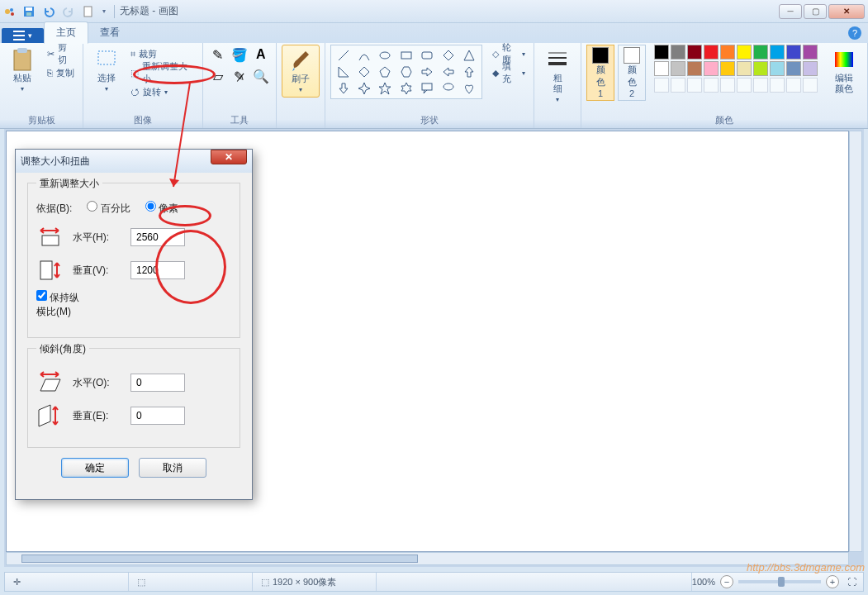  Describe the element at coordinates (469, 55) in the screenshot. I see `shape-triangle` at that location.